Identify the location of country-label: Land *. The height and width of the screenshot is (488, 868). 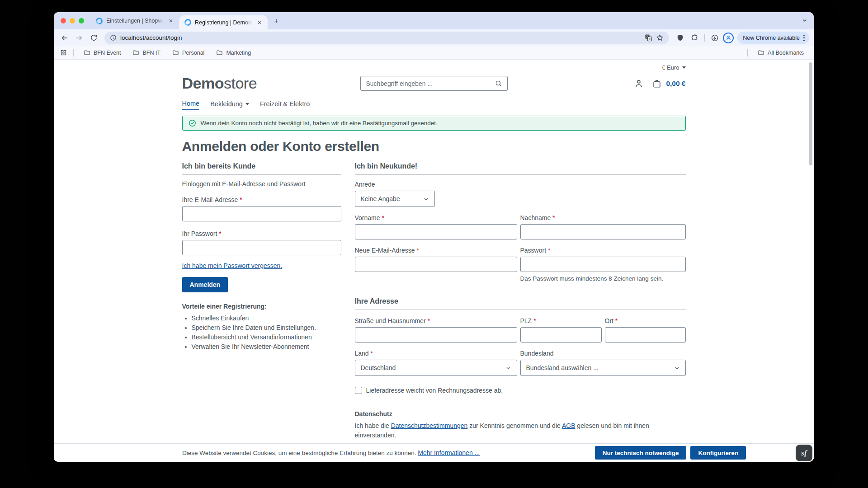
(436, 353).